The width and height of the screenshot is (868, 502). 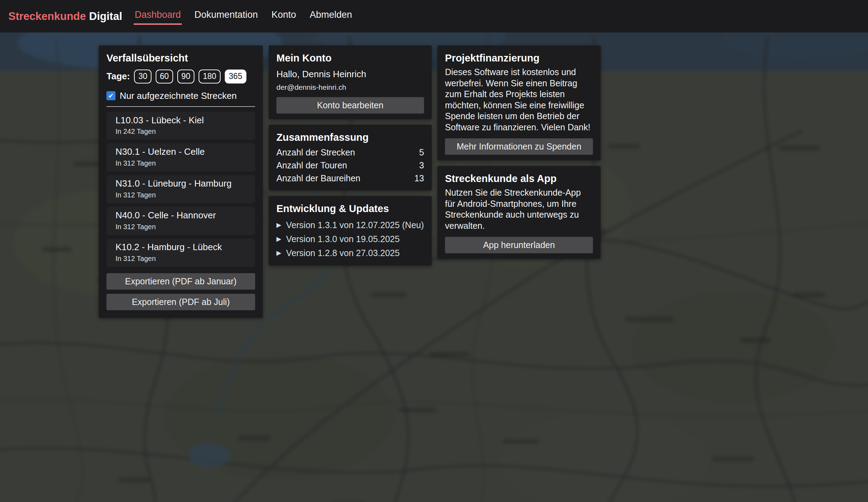 What do you see at coordinates (181, 96) in the screenshot?
I see `recorded-only-checkbox: ✔ Nur aufgezeichnete Strecken` at bounding box center [181, 96].